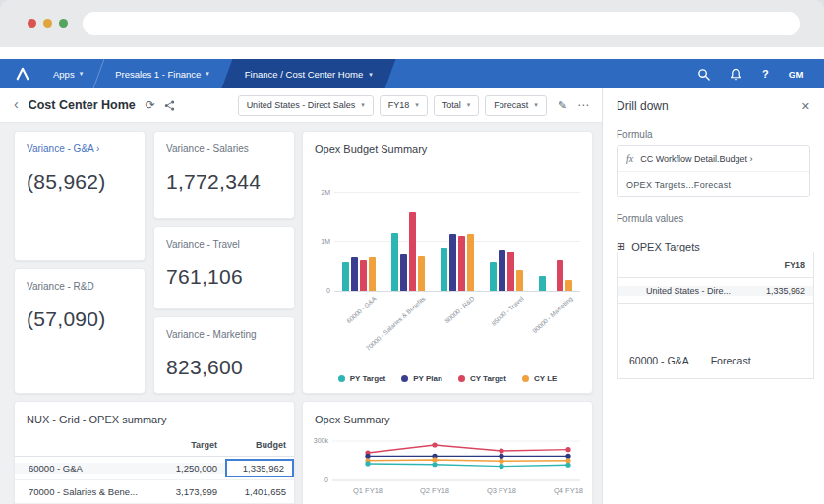 The image size is (824, 504). What do you see at coordinates (525, 379) in the screenshot?
I see `legend-dot-icon` at bounding box center [525, 379].